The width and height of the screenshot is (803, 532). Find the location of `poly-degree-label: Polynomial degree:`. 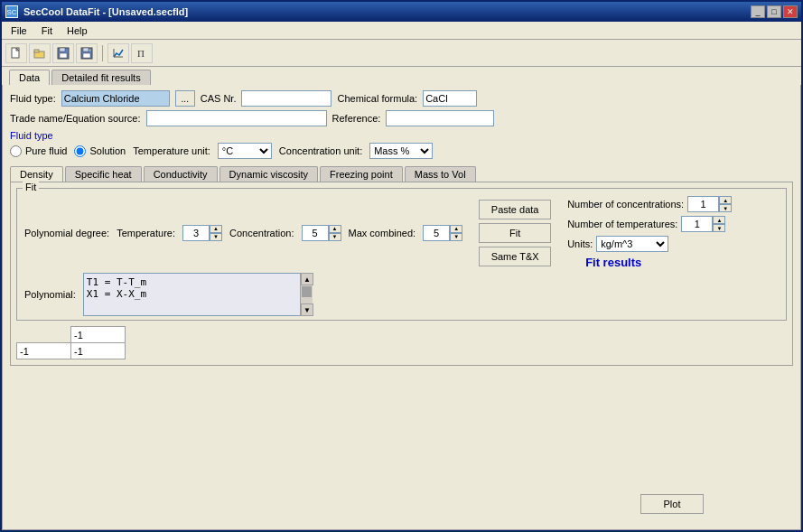

poly-degree-label: Polynomial degree: is located at coordinates (67, 233).